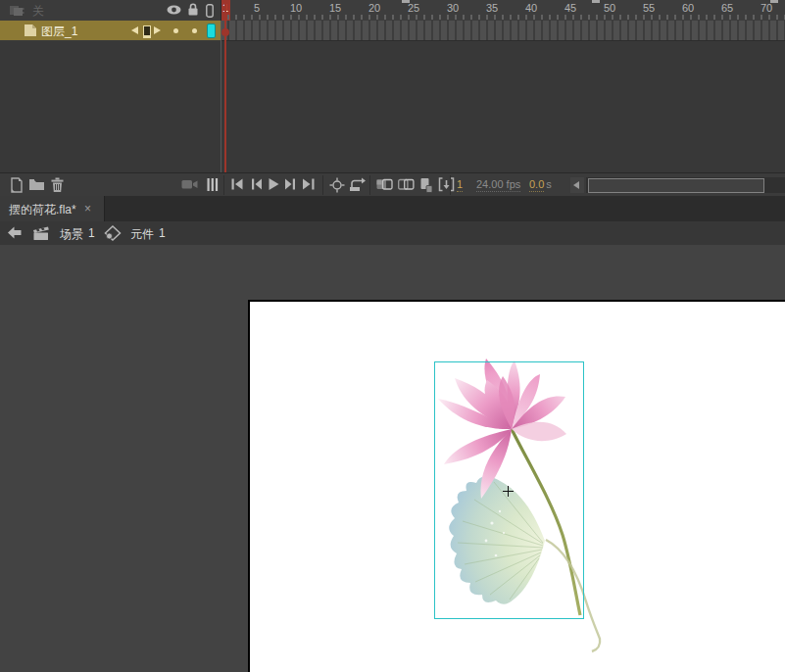 The height and width of the screenshot is (672, 785). I want to click on show-parent-layers-icon, so click(213, 184).